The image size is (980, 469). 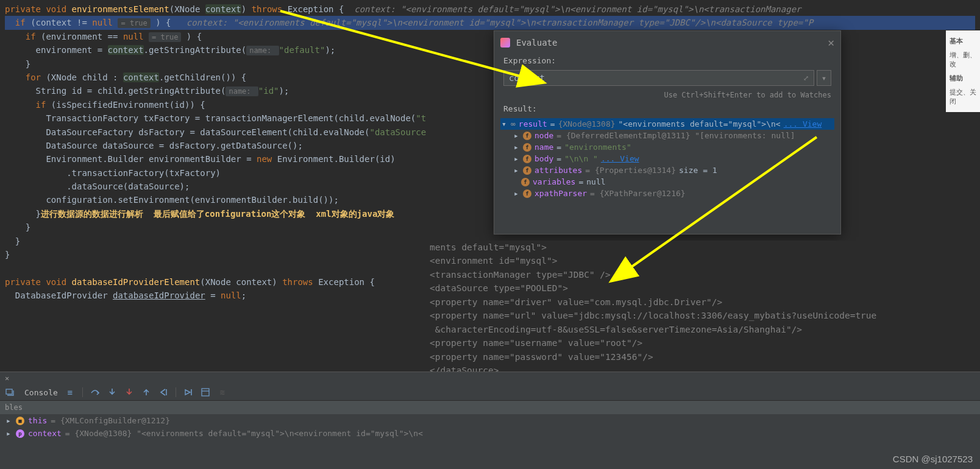 What do you see at coordinates (70, 392) in the screenshot?
I see `stack-icon: ≡` at bounding box center [70, 392].